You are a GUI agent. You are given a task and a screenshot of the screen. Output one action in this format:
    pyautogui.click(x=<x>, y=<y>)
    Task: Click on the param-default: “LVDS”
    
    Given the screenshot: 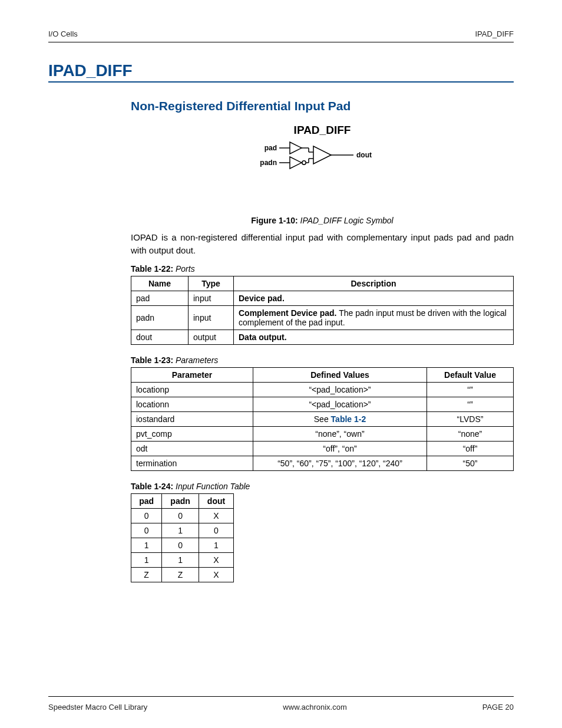 What is the action you would take?
    pyautogui.click(x=470, y=419)
    